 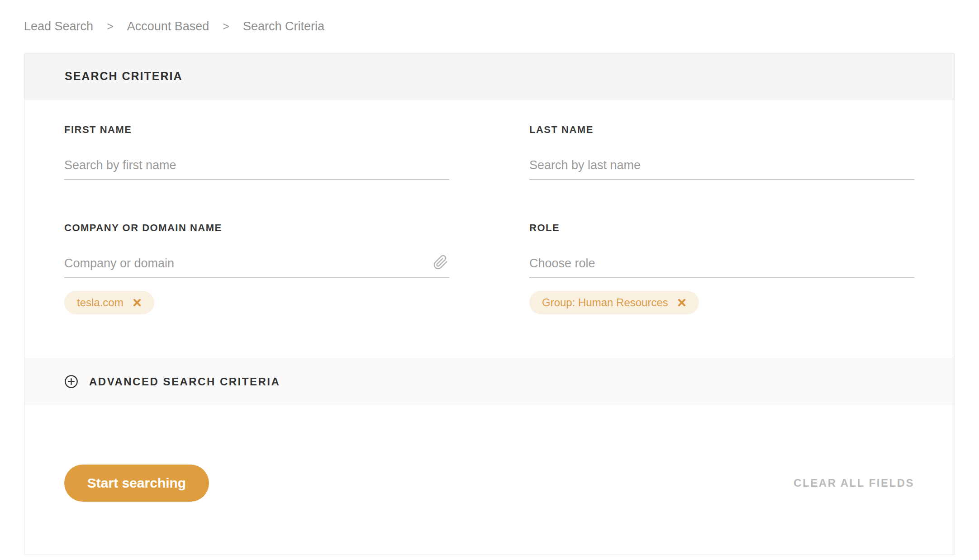 I want to click on role-tag-row: Group: Human Resources, so click(x=722, y=303).